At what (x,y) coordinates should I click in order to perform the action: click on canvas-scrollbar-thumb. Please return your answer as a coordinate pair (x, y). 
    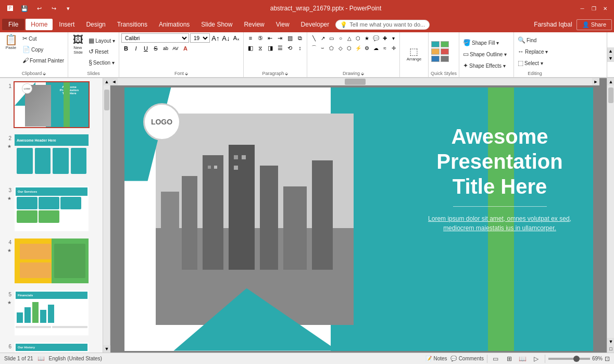
    Looking at the image, I should click on (611, 95).